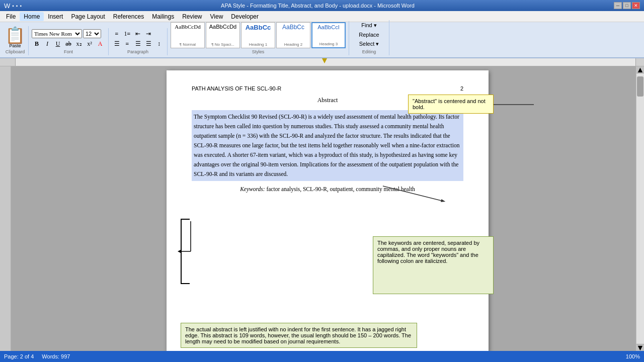  Describe the element at coordinates (192, 17) in the screenshot. I see `menu-review: Review` at that location.